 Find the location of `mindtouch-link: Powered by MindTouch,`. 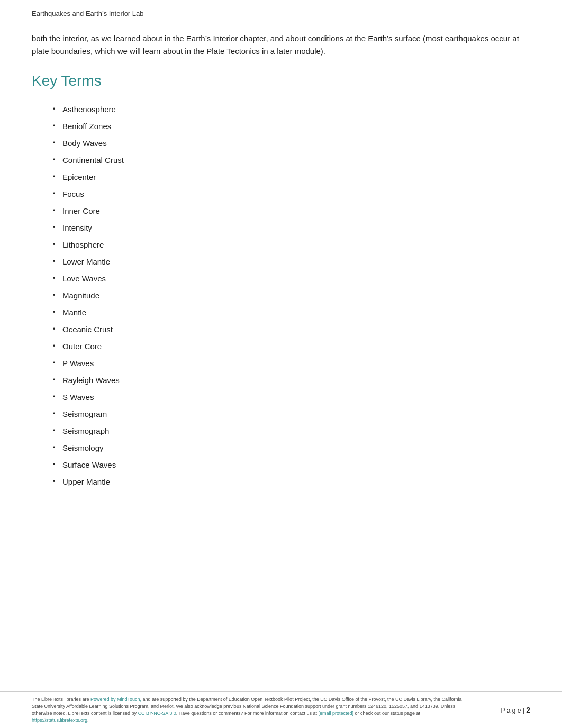

mindtouch-link: Powered by MindTouch, is located at coordinates (116, 699).